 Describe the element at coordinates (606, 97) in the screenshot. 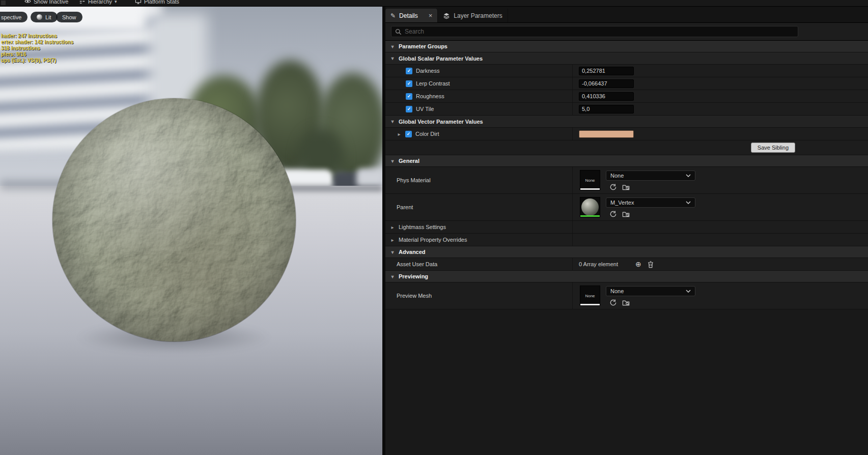

I see `roughness-value-field` at that location.